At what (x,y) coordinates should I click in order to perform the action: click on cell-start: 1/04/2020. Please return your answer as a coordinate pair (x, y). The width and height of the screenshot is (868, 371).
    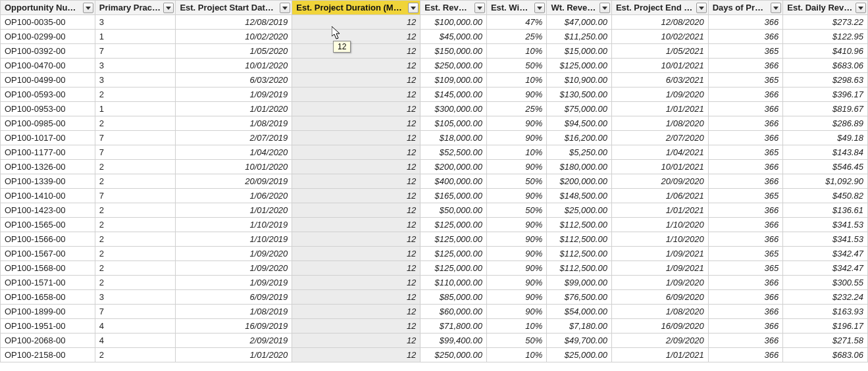
    Looking at the image, I should click on (234, 153).